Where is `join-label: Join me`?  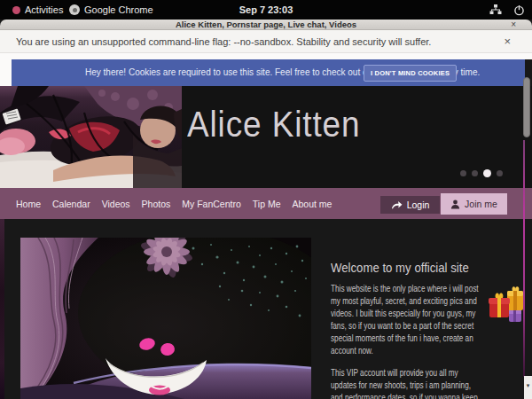 join-label: Join me is located at coordinates (481, 204).